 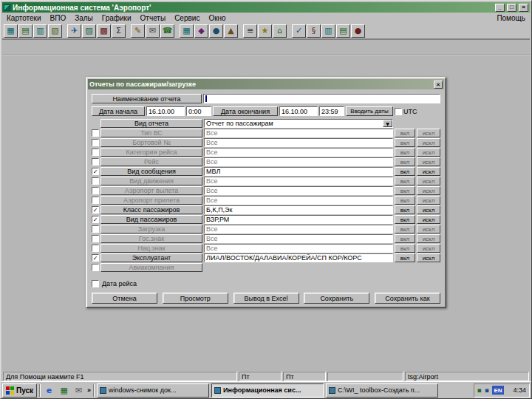 I want to click on quick-launch-icon: ▦, so click(x=64, y=390).